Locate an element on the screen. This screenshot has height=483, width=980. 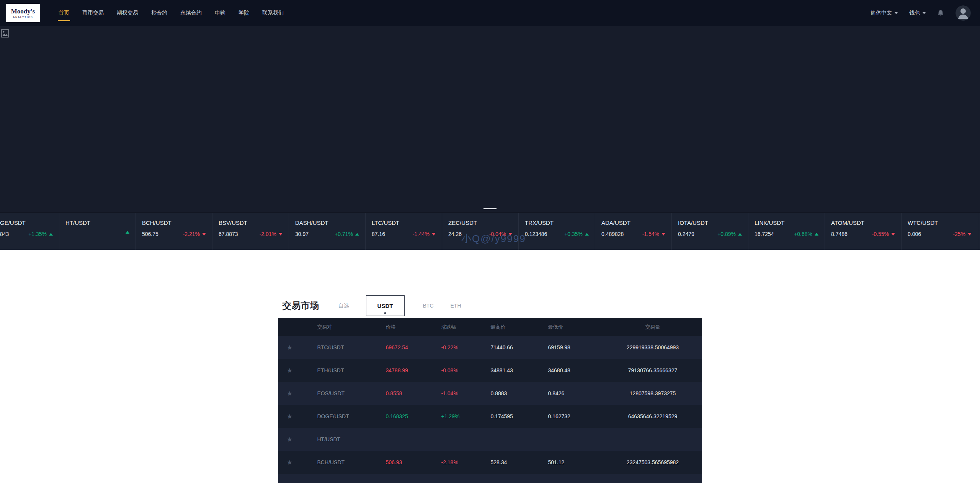
ticker-change: +0.35% is located at coordinates (577, 234).